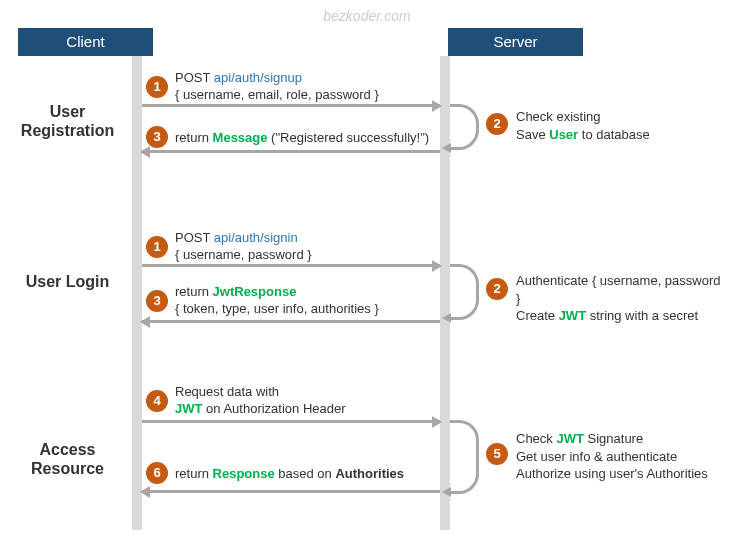 This screenshot has height=546, width=734. I want to click on login1-method: POST, so click(194, 238).